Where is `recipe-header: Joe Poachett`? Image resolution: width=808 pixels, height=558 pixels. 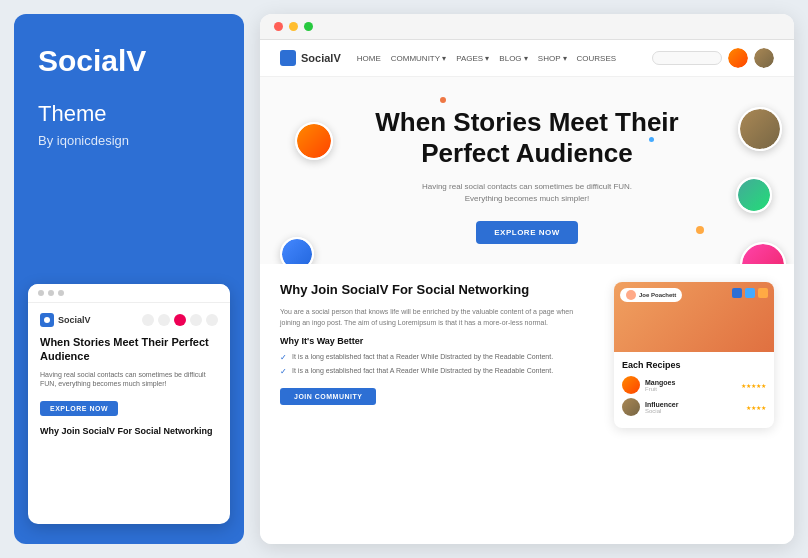 recipe-header: Joe Poachett is located at coordinates (694, 317).